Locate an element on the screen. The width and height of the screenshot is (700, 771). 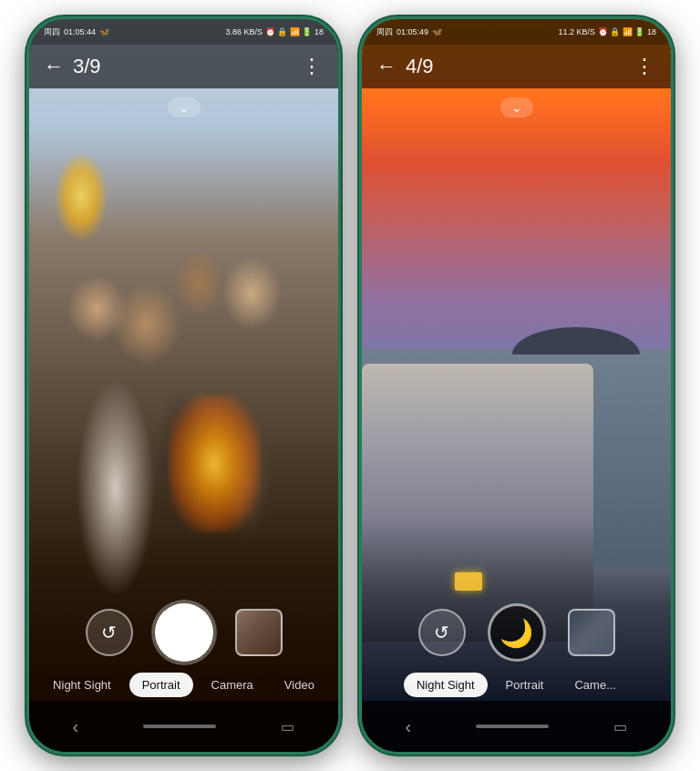
bottom-nav-2: ‹ ▭ is located at coordinates (516, 726).